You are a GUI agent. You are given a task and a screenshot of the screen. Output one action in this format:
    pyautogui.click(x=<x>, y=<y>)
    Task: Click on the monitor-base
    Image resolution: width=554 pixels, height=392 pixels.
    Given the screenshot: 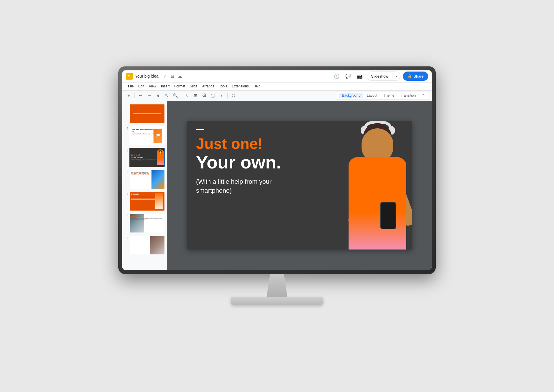 What is the action you would take?
    pyautogui.click(x=277, y=301)
    